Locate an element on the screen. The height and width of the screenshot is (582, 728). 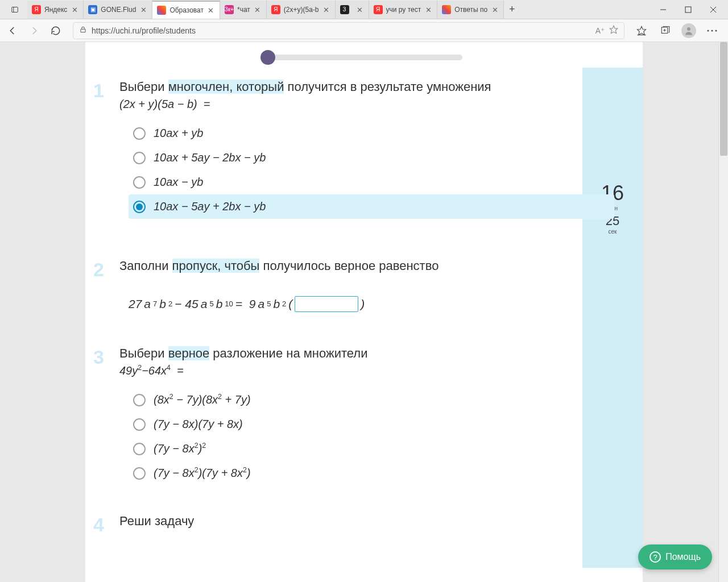
question-title-post: разложение на множители is located at coordinates (288, 354).